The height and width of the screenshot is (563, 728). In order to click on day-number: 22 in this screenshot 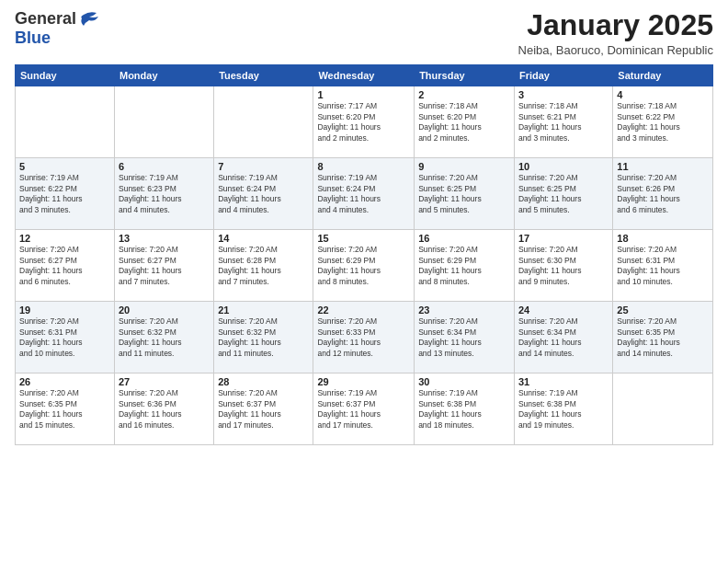, I will do `click(364, 310)`.